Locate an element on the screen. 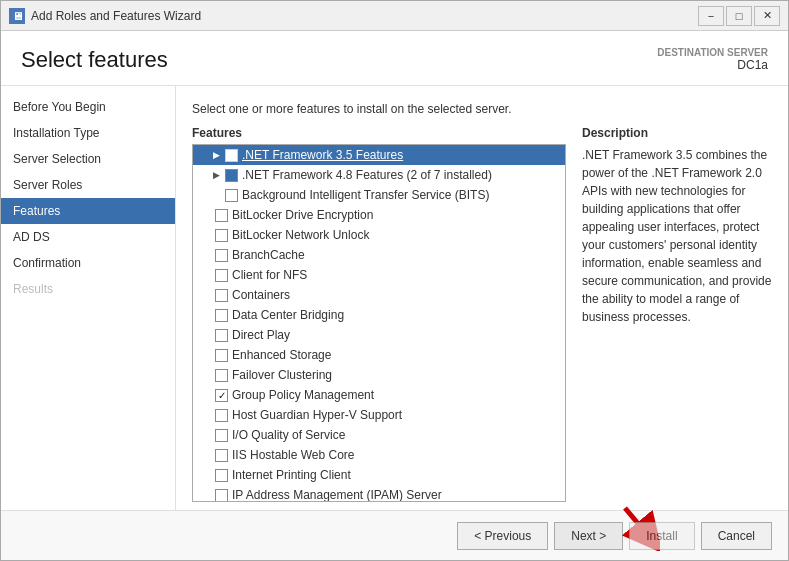  feature-name-label: Containers is located at coordinates (396, 295).